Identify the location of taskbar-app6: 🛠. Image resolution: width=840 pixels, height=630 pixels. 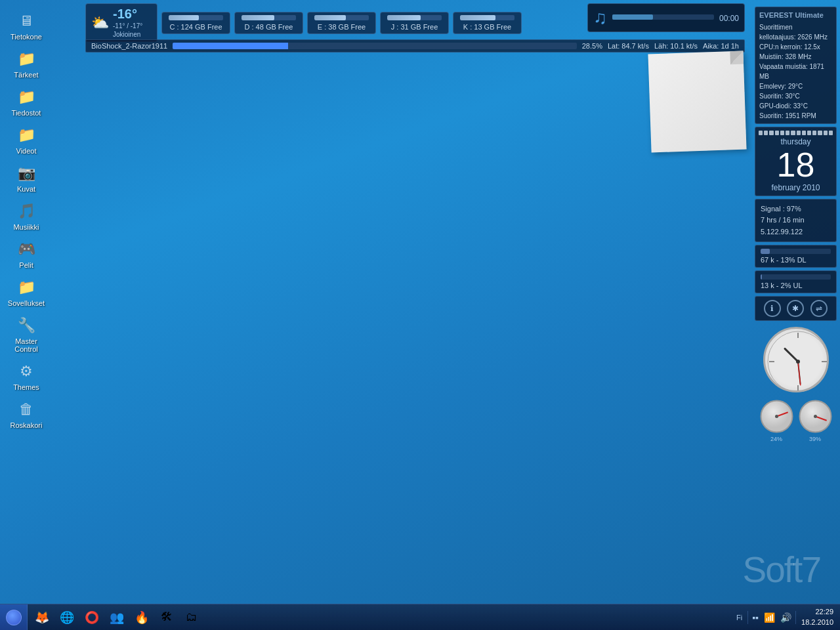
(167, 618).